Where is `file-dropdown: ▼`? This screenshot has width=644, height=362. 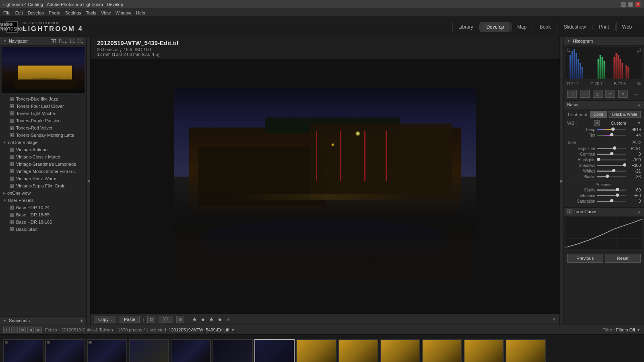 file-dropdown: ▼ is located at coordinates (233, 330).